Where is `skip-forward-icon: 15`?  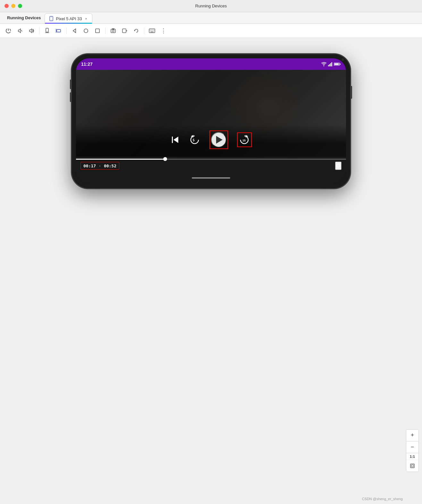 skip-forward-icon: 15 is located at coordinates (244, 140).